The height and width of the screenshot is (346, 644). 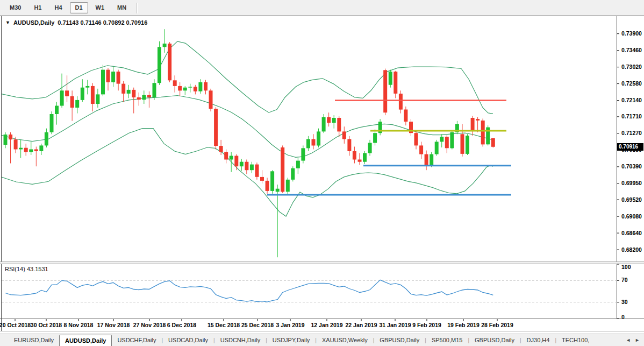 What do you see at coordinates (322, 340) in the screenshot?
I see `symbol-tabbar: EURUSD,DailyAUDUSD,DailyUSDCHF,Daily|USD…` at bounding box center [322, 340].